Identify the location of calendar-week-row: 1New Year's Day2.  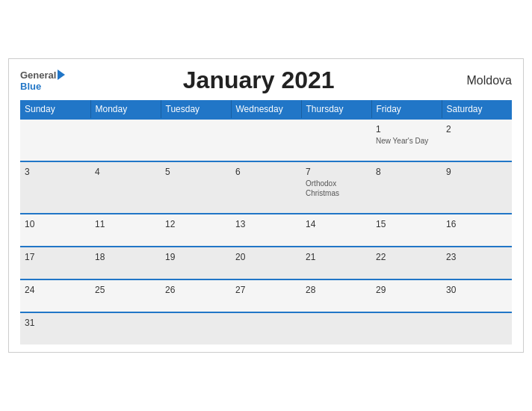
(266, 140).